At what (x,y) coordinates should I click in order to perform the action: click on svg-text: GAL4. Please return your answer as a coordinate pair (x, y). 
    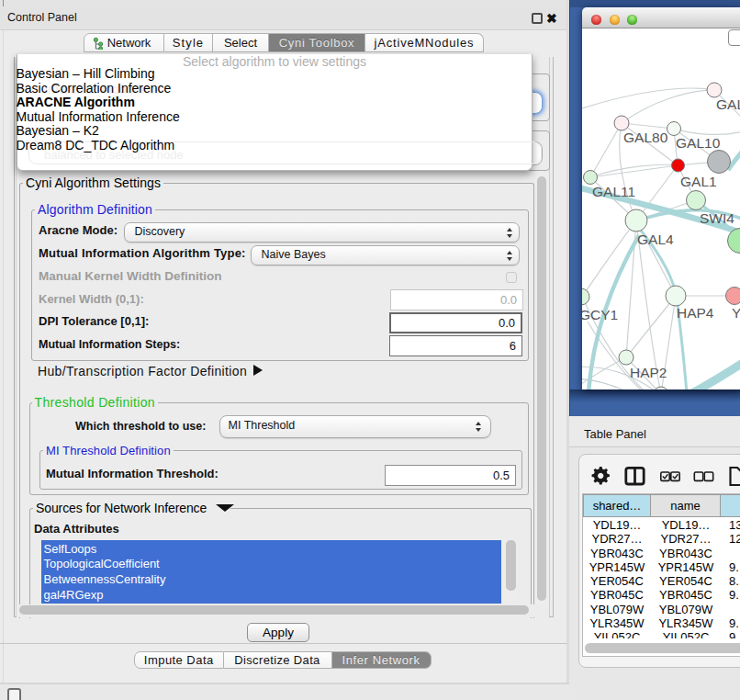
    Looking at the image, I should click on (656, 239).